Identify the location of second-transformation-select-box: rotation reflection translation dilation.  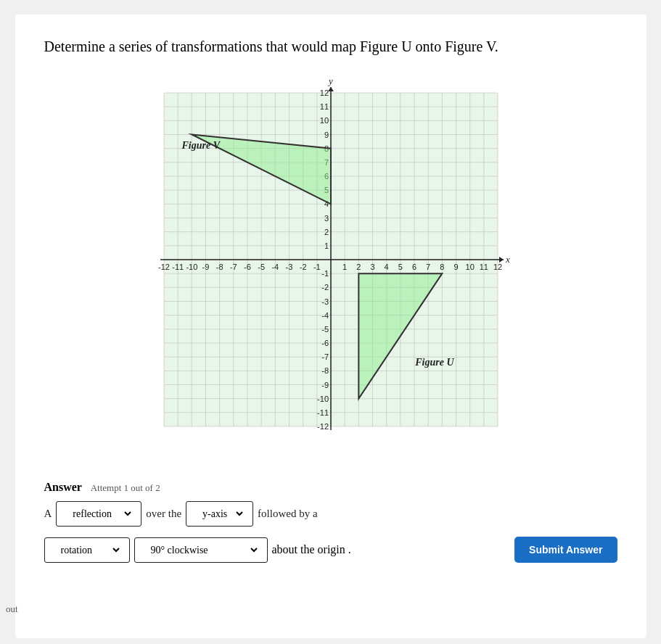
(87, 550).